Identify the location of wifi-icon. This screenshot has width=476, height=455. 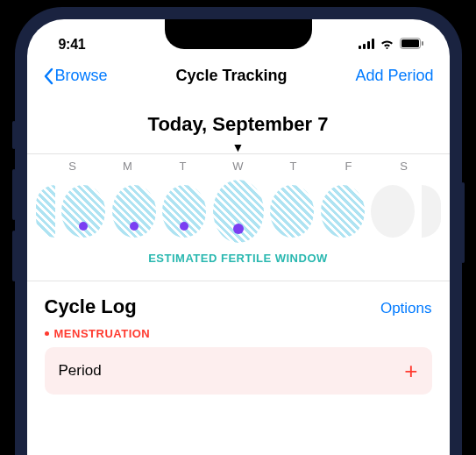
(387, 45).